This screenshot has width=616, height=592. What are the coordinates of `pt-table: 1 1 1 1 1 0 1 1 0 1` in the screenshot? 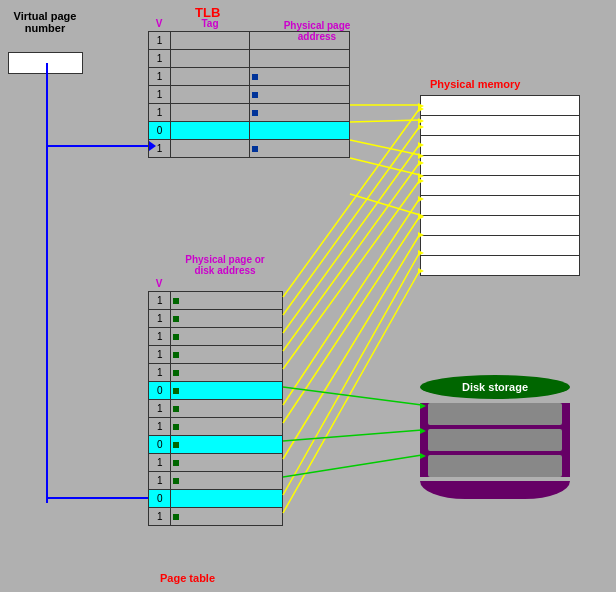 It's located at (216, 408).